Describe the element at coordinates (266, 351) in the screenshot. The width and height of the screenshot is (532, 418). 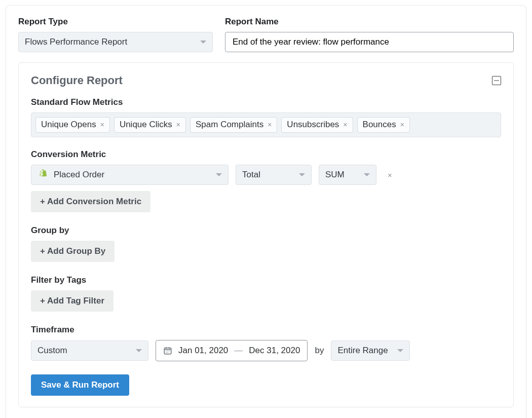
I see `timeframe-row: Custom J` at that location.